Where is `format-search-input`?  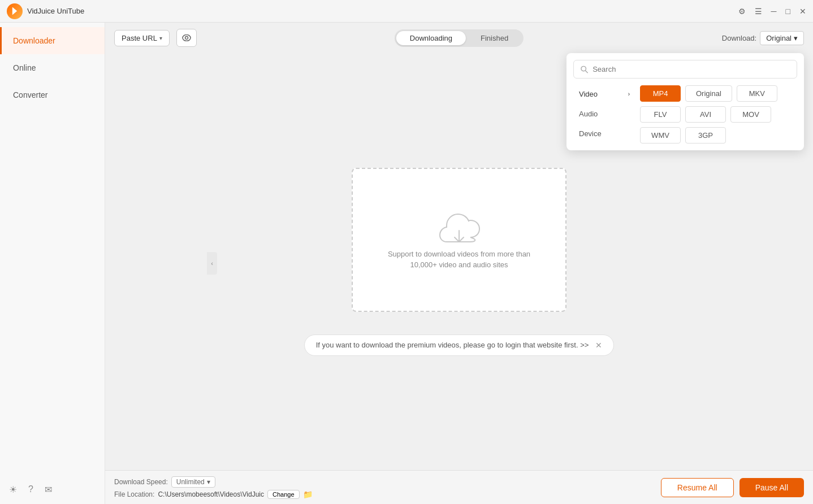 format-search-input is located at coordinates (691, 69).